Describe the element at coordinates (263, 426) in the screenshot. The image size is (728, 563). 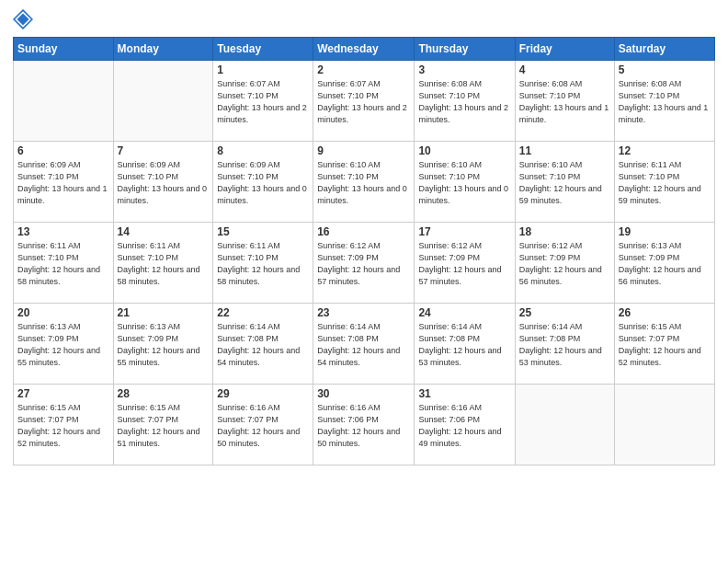
I see `day-info: Sunrise: 6:16 AM Sunset: 7:07 PM Dayligh…` at that location.